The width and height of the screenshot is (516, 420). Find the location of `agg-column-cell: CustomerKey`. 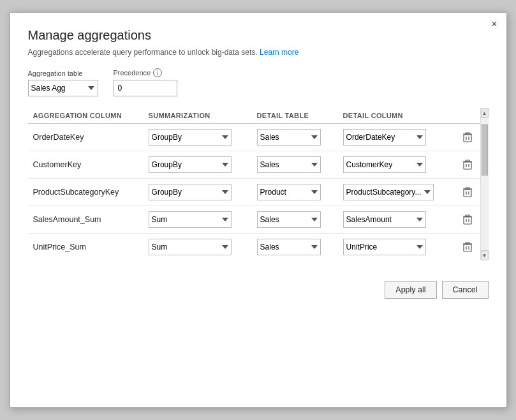

agg-column-cell: CustomerKey is located at coordinates (85, 165).